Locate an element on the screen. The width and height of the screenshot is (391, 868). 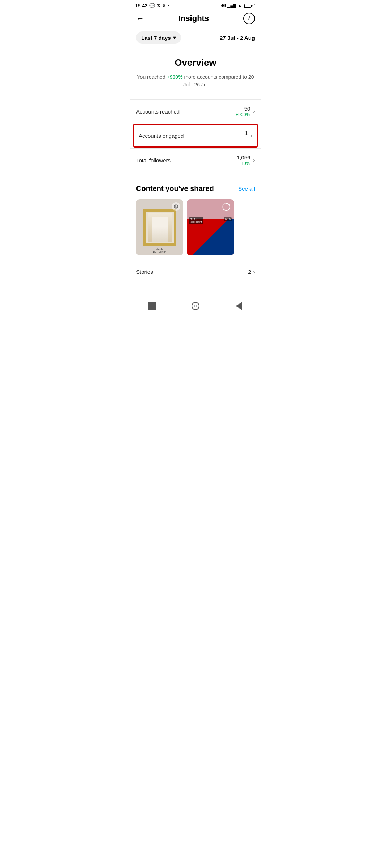
circle-inner-icon is located at coordinates (196, 306).